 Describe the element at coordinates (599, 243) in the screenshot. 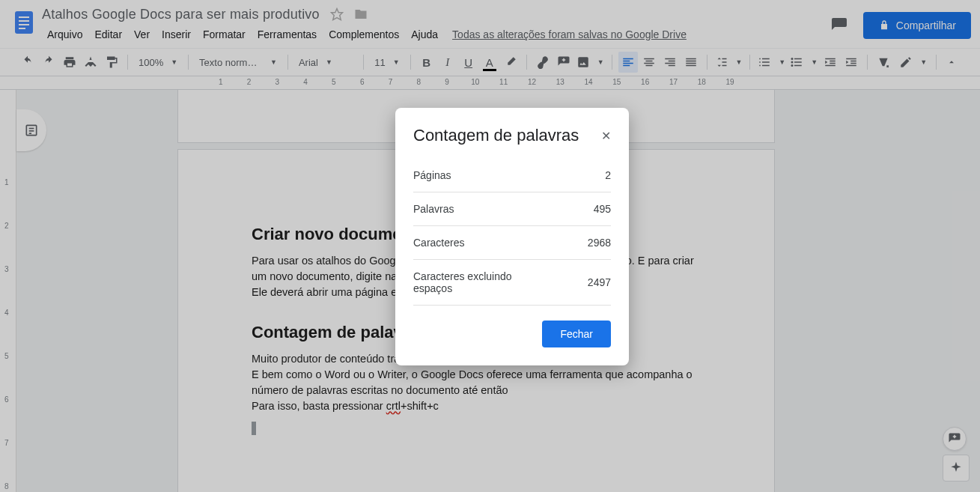

I see `stat-value: 2968` at that location.